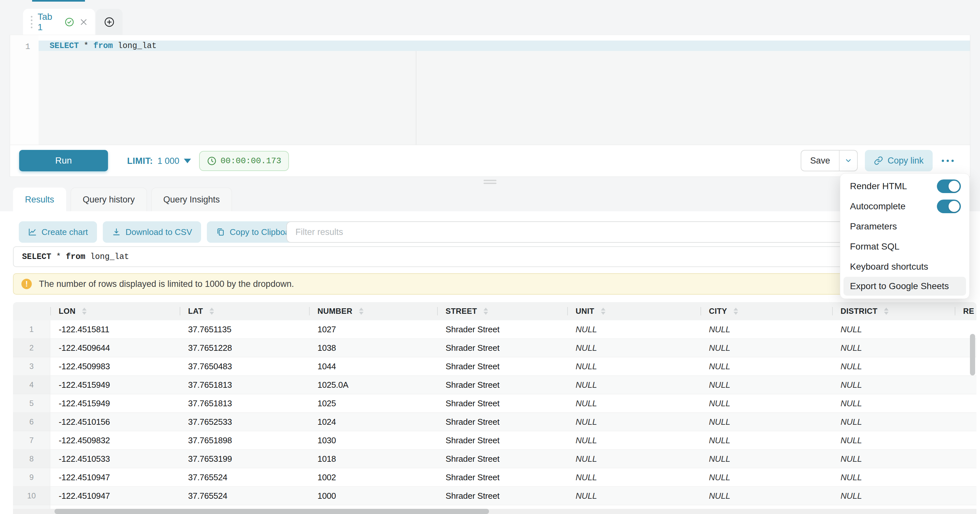 Image resolution: width=980 pixels, height=514 pixels. I want to click on table-cell: 1024, so click(373, 422).